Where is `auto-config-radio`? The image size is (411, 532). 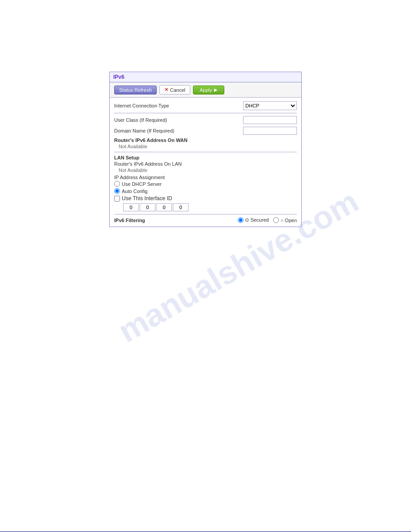 auto-config-radio is located at coordinates (117, 191).